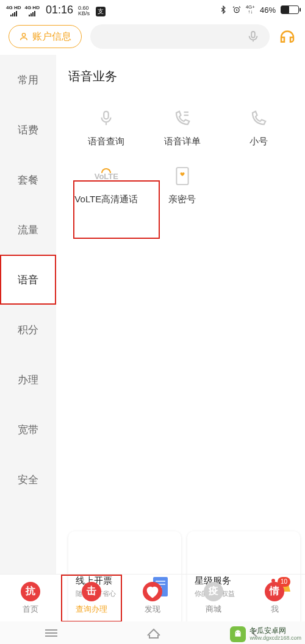 The height and width of the screenshot is (644, 305). Describe the element at coordinates (284, 582) in the screenshot. I see `notification-badge: 10` at that location.